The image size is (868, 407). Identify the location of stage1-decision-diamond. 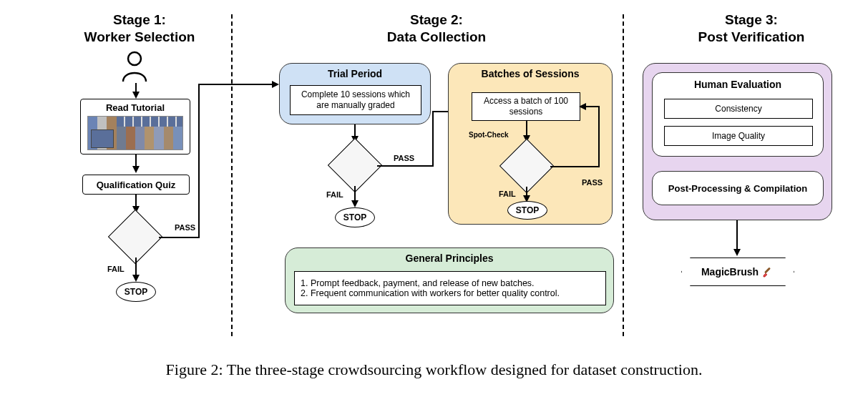
(135, 237).